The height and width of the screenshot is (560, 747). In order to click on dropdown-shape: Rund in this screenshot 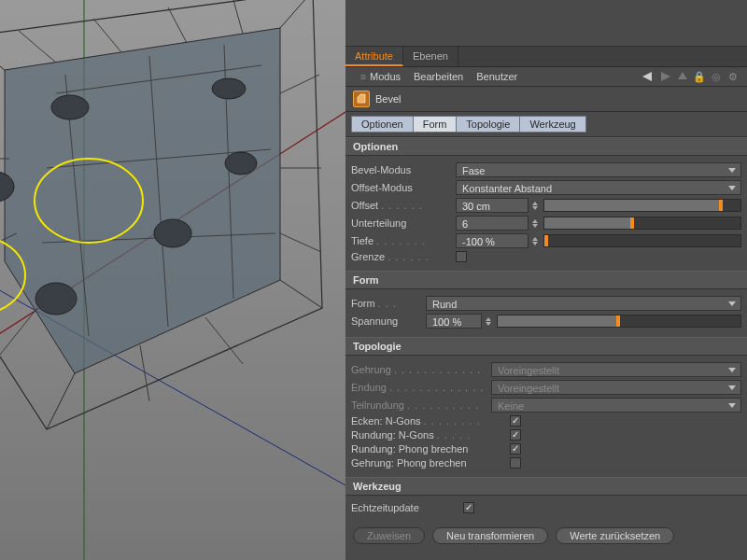, I will do `click(584, 303)`.